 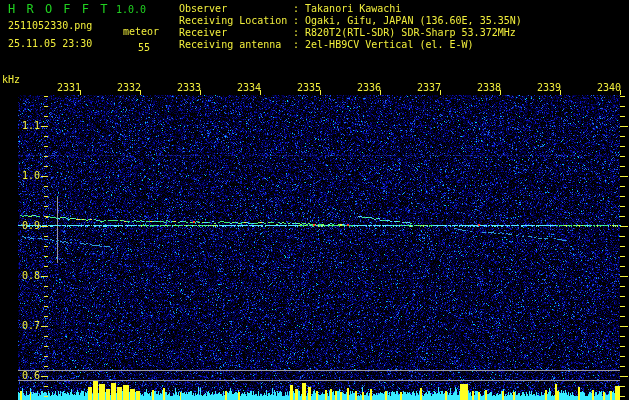 What do you see at coordinates (353, 9) in the screenshot?
I see `info-value: Takanori Kawachi` at bounding box center [353, 9].